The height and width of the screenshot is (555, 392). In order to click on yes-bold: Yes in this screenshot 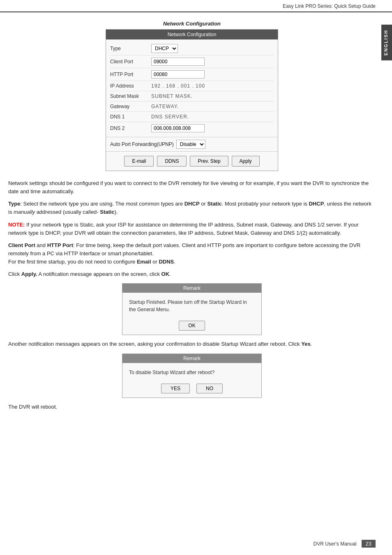, I will do `click(306, 344)`.